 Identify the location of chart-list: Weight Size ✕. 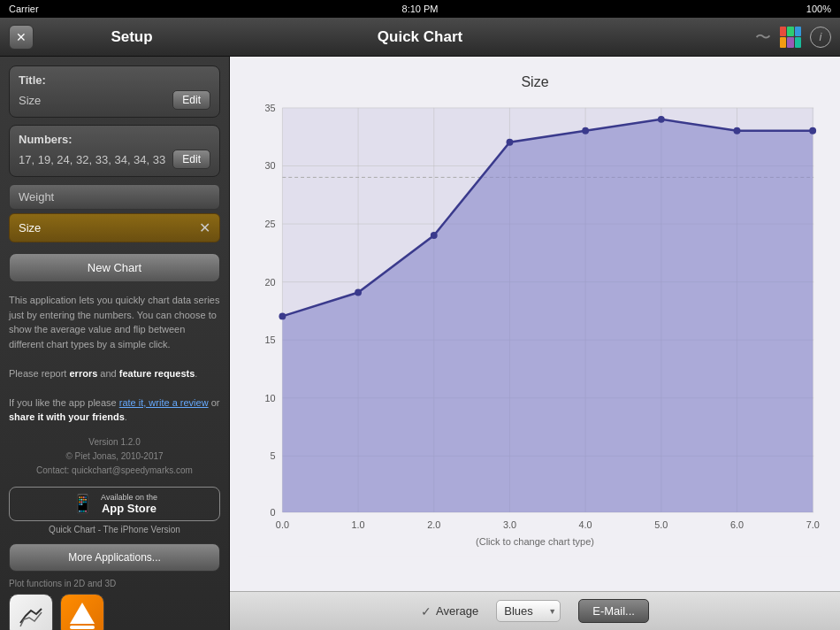
(115, 215).